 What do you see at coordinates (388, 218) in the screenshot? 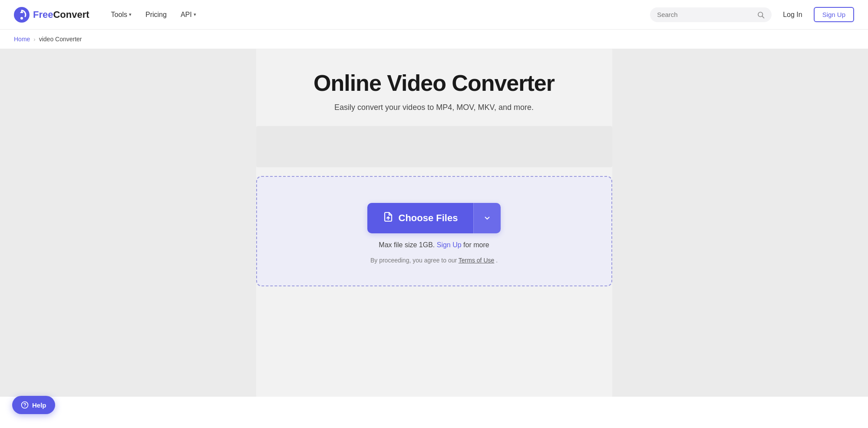
I see `file-upload-icon` at bounding box center [388, 218].